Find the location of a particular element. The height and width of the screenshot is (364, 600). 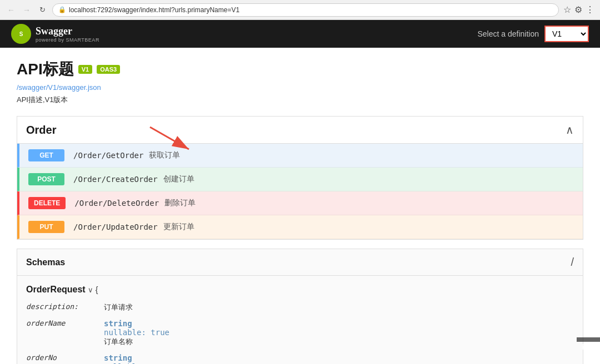

swagger-subtitle: powered by SMARTBEAR is located at coordinates (68, 40).